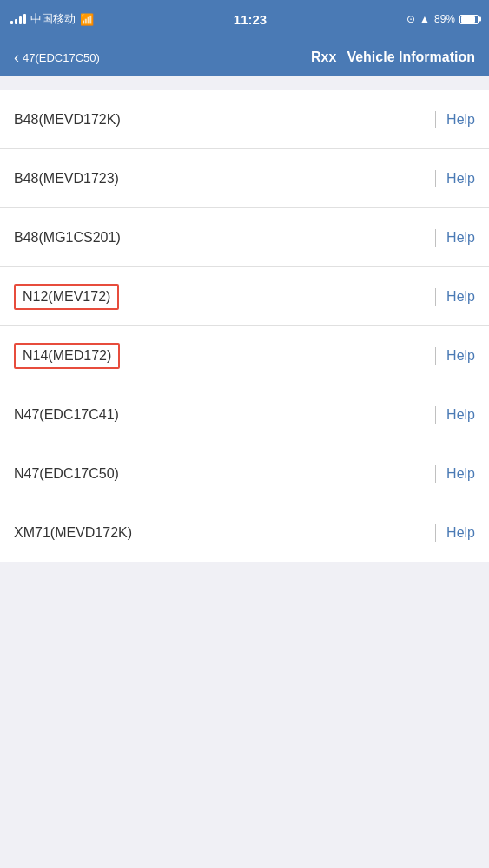  Describe the element at coordinates (17, 57) in the screenshot. I see `back-arrow-icon: ‹` at that location.